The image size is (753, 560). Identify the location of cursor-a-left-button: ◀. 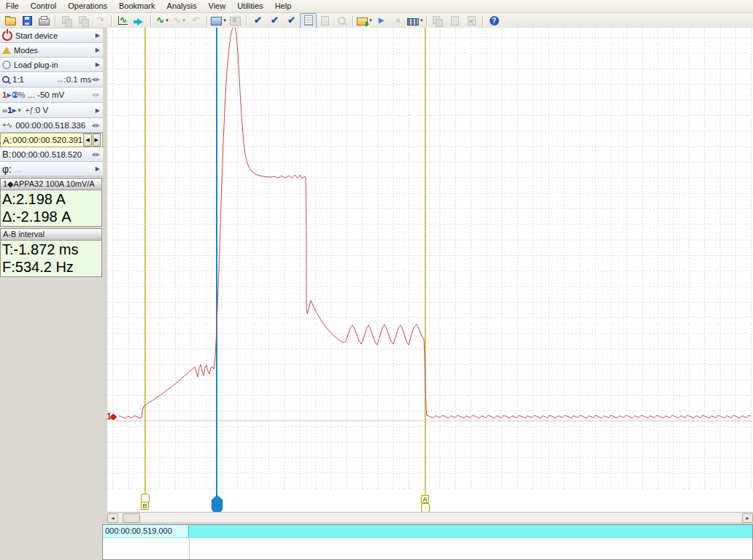
(88, 140).